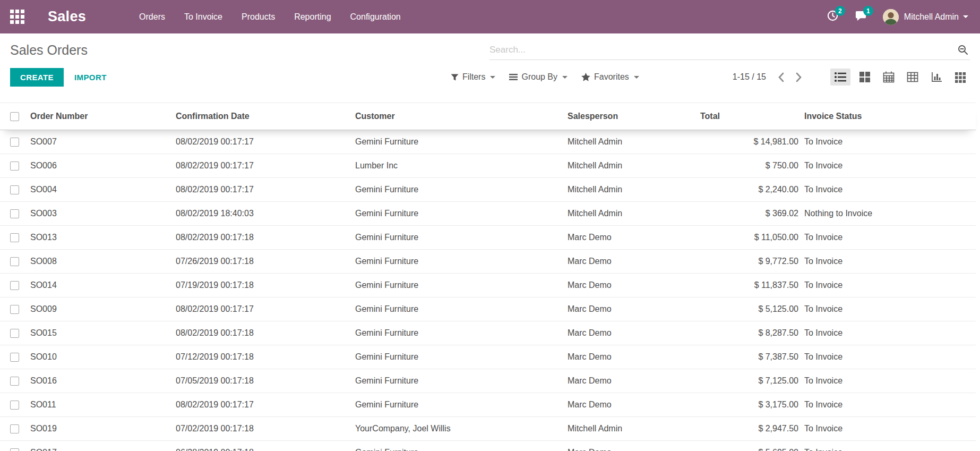 The width and height of the screenshot is (980, 451). Describe the element at coordinates (101, 405) in the screenshot. I see `order-number-cell: SO011` at that location.